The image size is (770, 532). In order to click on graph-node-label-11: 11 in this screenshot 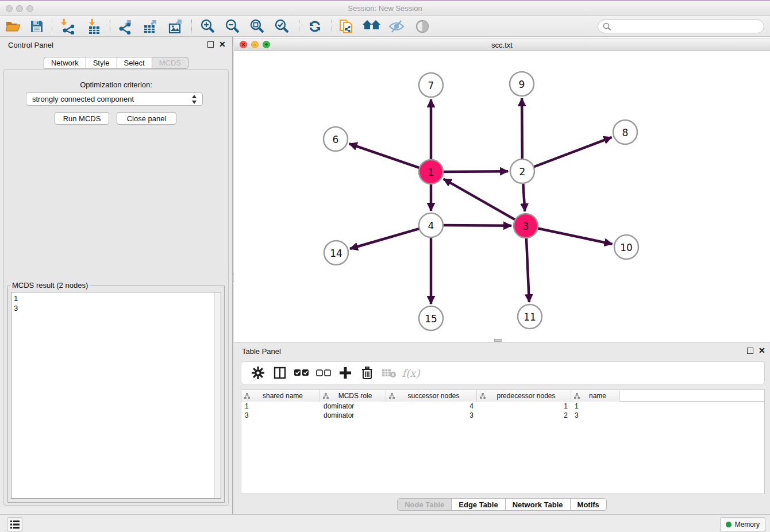, I will do `click(530, 317)`.